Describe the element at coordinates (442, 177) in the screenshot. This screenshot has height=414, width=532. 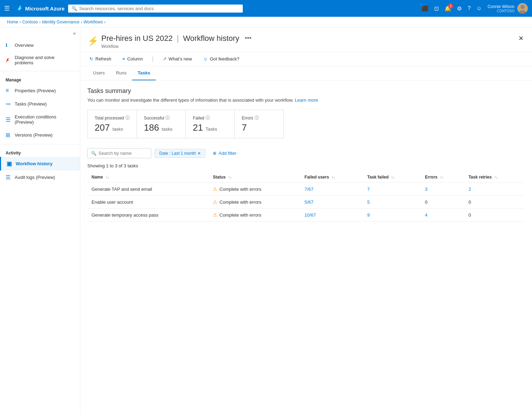
I see `col-errors: Errors ↑↓` at that location.